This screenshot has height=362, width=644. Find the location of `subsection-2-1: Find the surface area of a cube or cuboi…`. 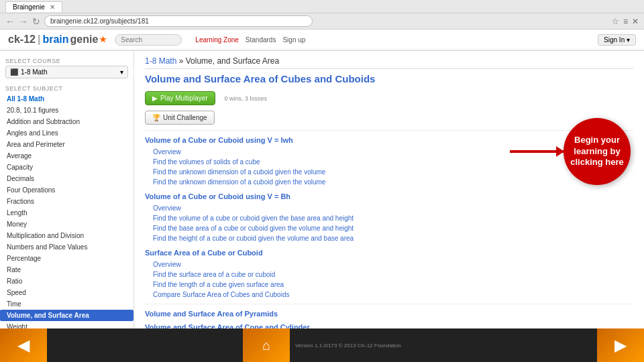

subsection-2-1: Find the surface area of a cube or cuboi… is located at coordinates (389, 275).